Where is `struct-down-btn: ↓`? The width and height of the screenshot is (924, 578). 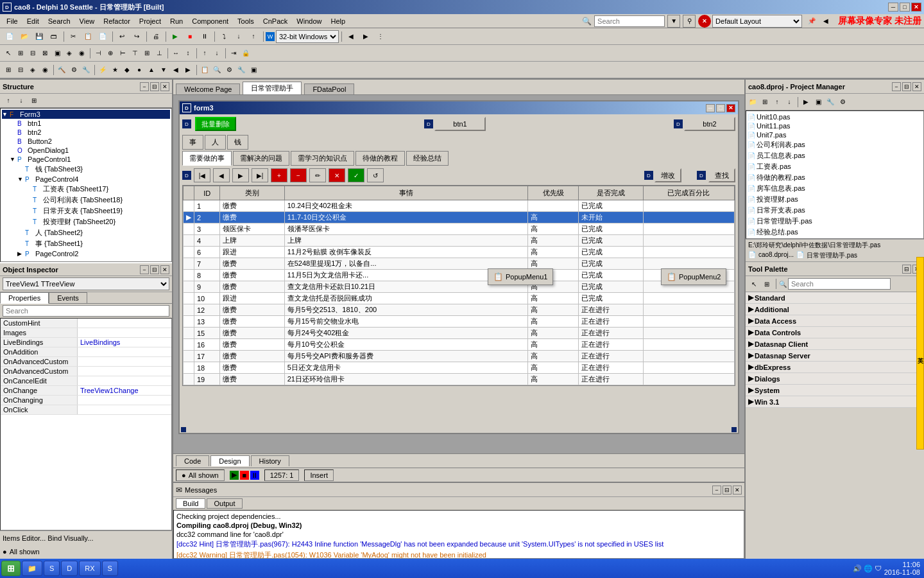 struct-down-btn: ↓ is located at coordinates (21, 101).